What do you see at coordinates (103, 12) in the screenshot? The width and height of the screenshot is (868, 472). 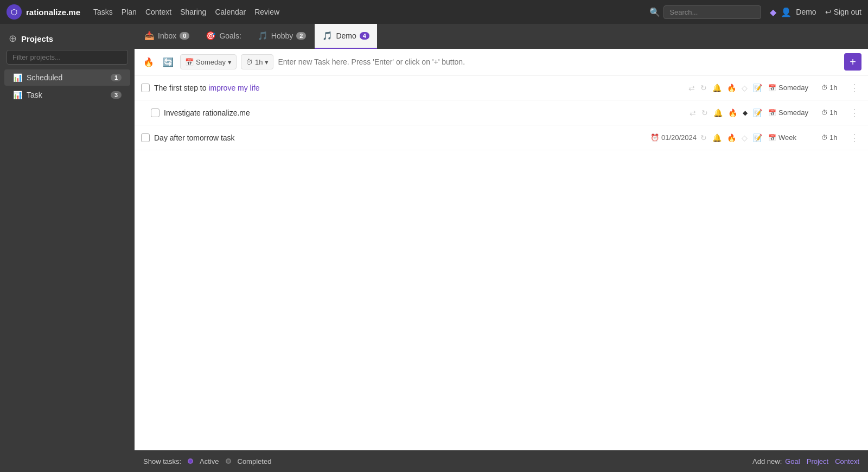 I see `nav-tasks: Tasks` at bounding box center [103, 12].